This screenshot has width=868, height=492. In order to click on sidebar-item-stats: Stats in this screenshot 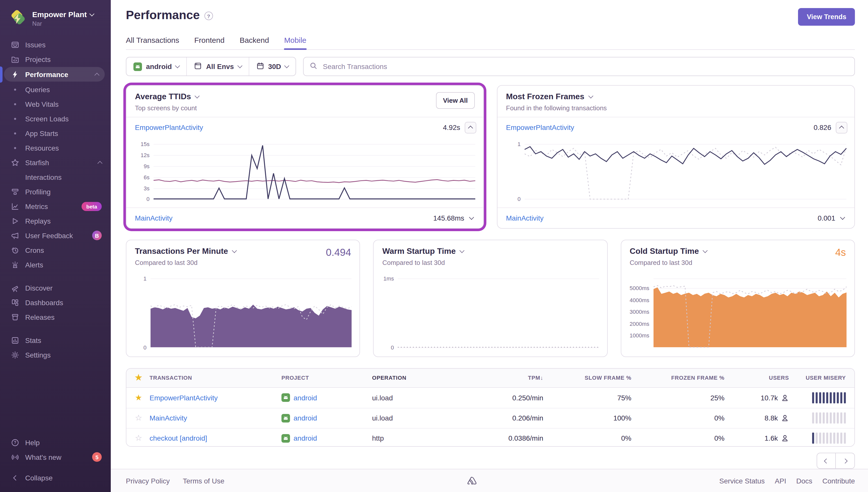, I will do `click(55, 340)`.